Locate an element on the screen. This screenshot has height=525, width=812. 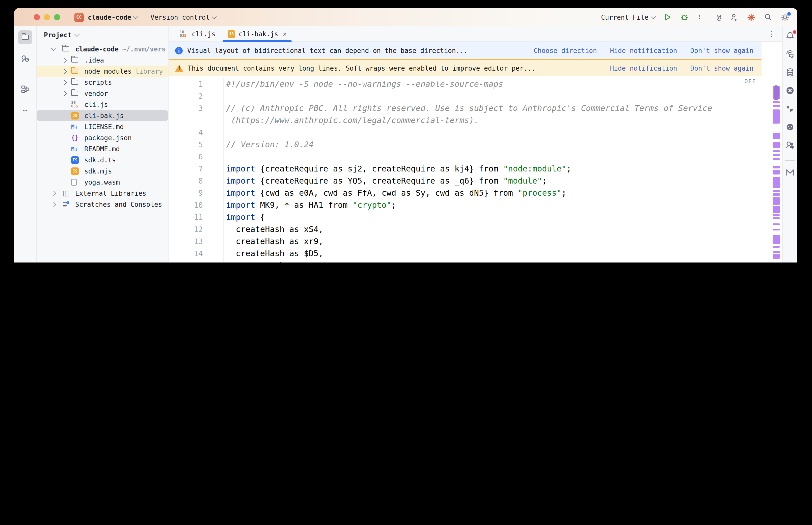
code-line: 8import {createRequire as YQ5, createReq… is located at coordinates (475, 181).